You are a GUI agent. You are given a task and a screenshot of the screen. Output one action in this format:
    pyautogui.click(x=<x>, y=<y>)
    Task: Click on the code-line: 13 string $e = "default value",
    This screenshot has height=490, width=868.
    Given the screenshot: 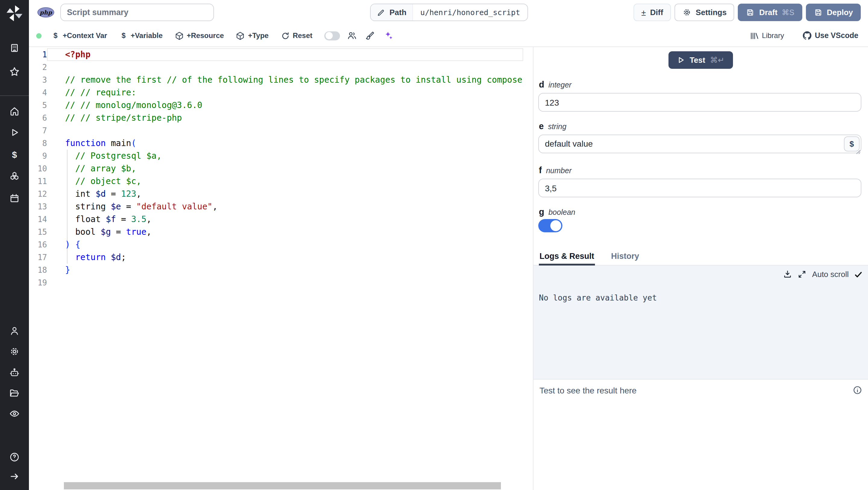 What is the action you would take?
    pyautogui.click(x=281, y=207)
    